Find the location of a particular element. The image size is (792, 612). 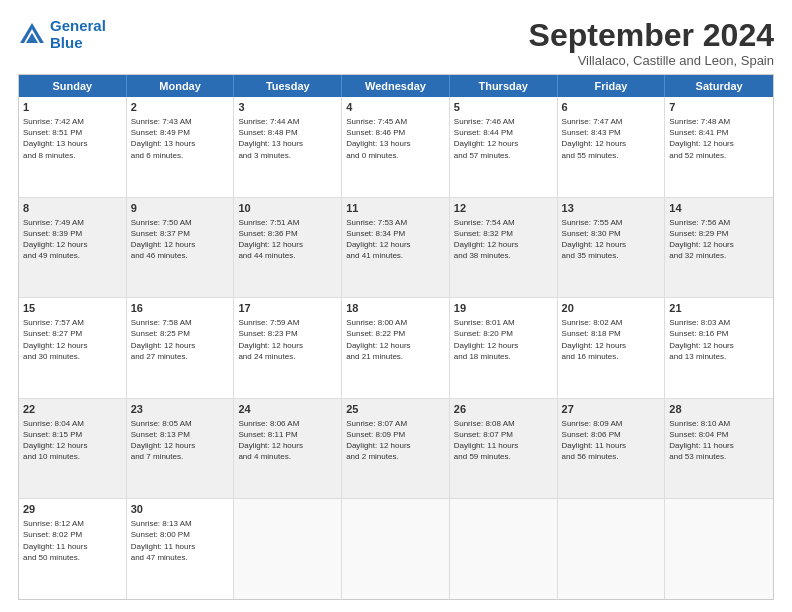

calendar-cell-19: 19Sunrise: 8:01 AMSunset: 8:20 PMDayligh… is located at coordinates (504, 348).